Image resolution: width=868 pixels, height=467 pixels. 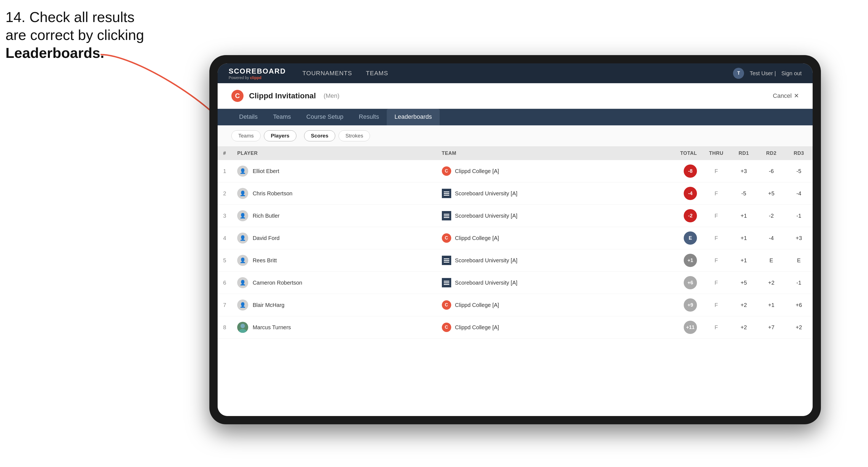 I want to click on cell-pos: 5, so click(x=225, y=260).